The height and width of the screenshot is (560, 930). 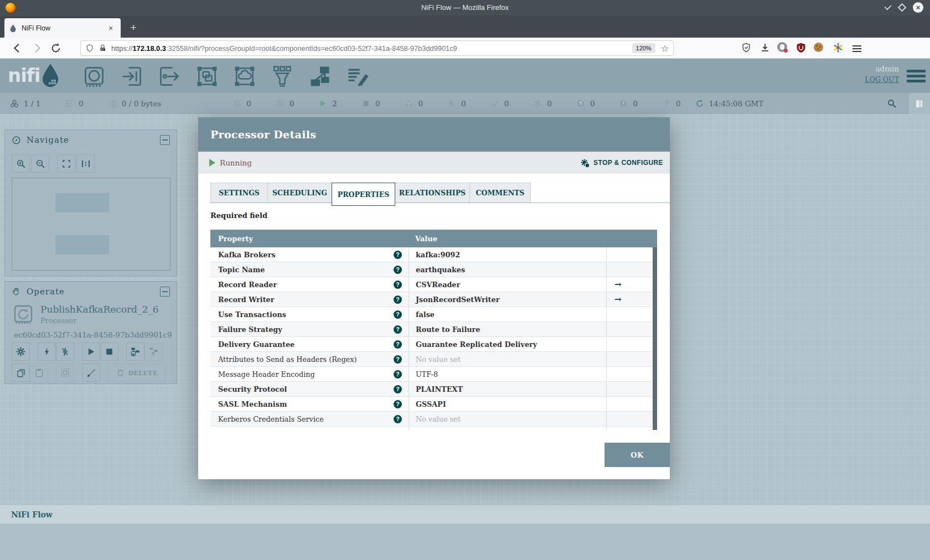 I want to click on url-bar: https://172.18.0.3:32558/nifi/?processGr…, so click(x=377, y=48).